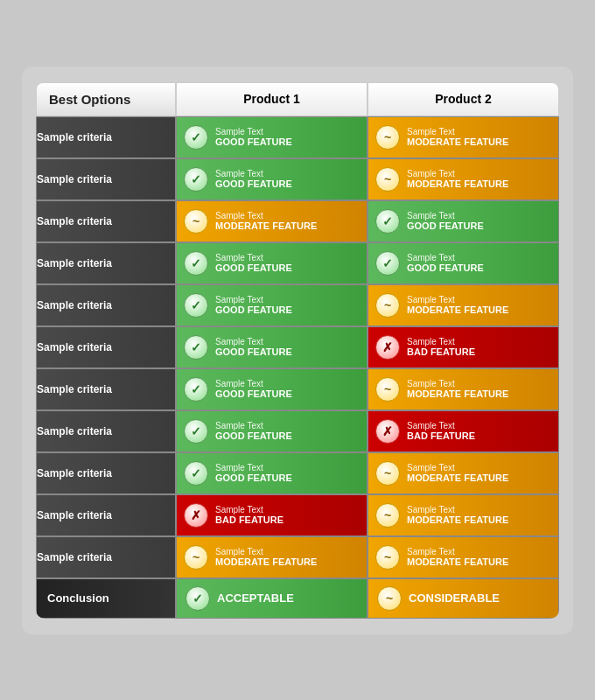  Describe the element at coordinates (298, 515) in the screenshot. I see `table-row: Sample criteria✗Sample TextBAD FEATURE~S…` at that location.